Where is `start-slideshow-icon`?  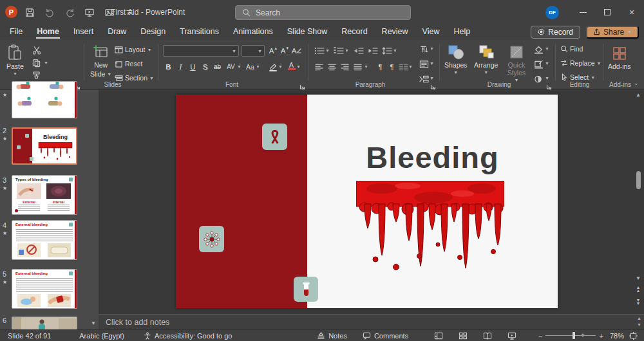 start-slideshow-icon is located at coordinates (90, 12).